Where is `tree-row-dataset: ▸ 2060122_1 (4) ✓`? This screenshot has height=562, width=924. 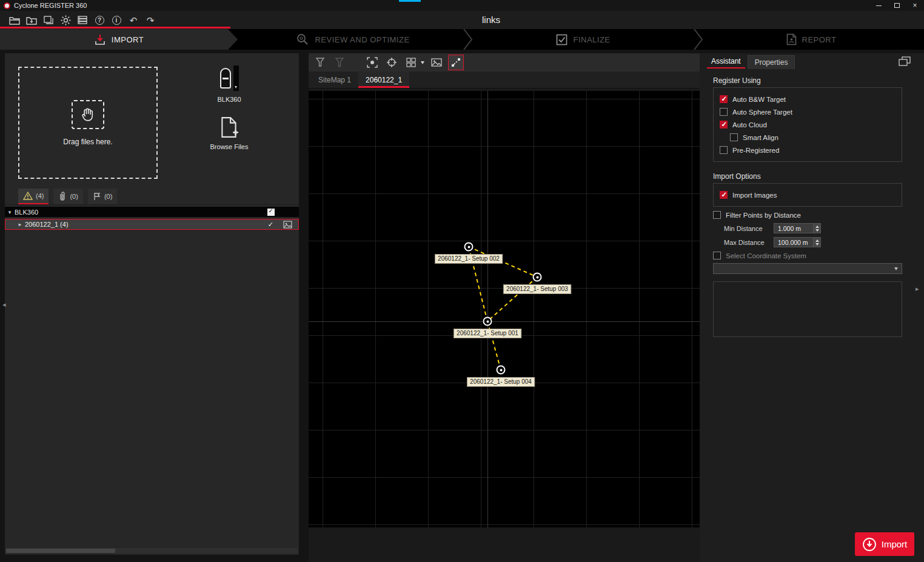 tree-row-dataset: ▸ 2060122_1 (4) ✓ is located at coordinates (152, 224).